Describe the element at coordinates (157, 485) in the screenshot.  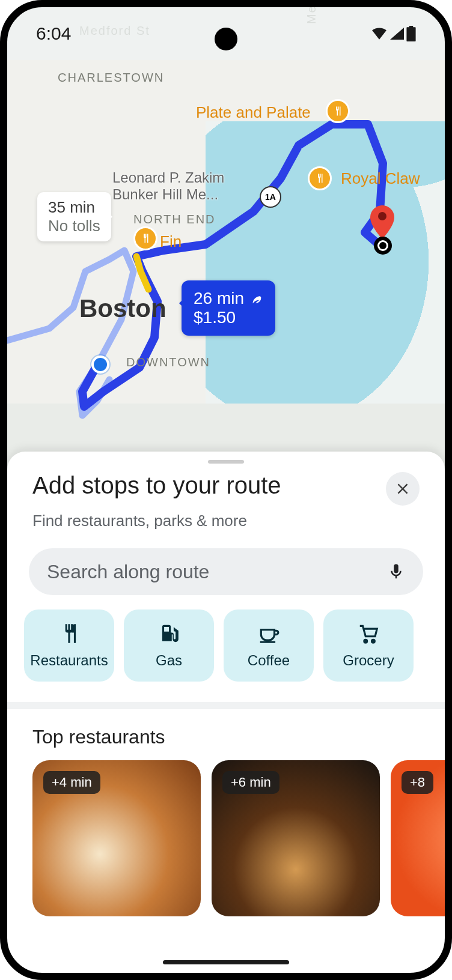
I see `sheet-title: Add stops to your route` at that location.